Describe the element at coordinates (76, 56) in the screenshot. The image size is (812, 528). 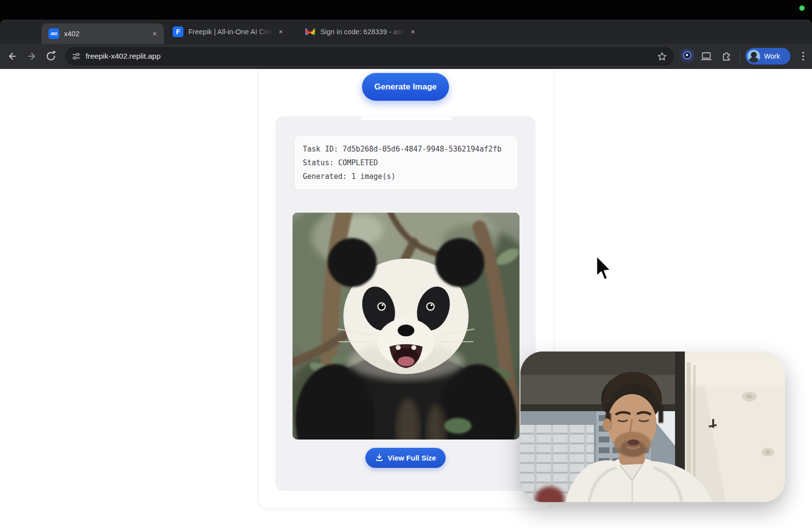
I see `site-settings-icon` at that location.